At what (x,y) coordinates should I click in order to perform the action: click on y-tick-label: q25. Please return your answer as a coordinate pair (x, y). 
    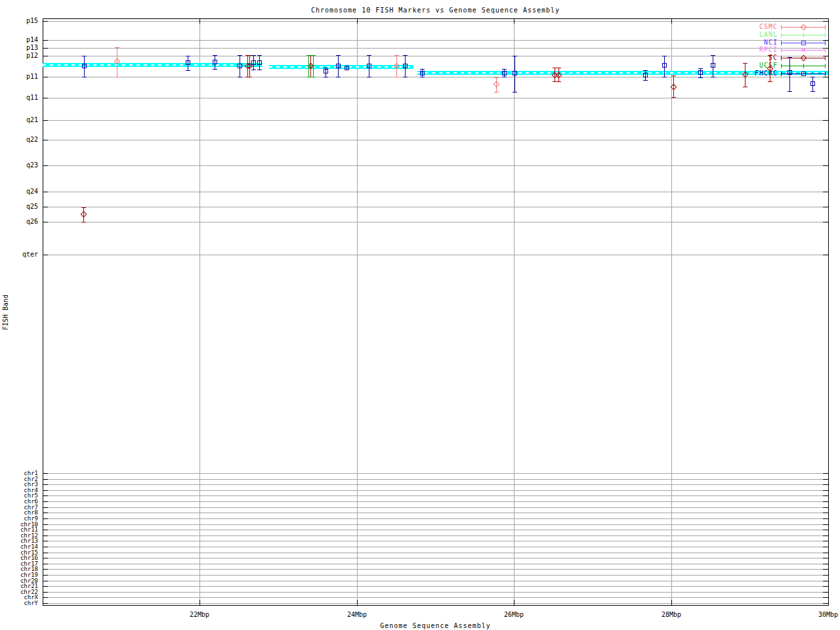
    Looking at the image, I should click on (19, 207).